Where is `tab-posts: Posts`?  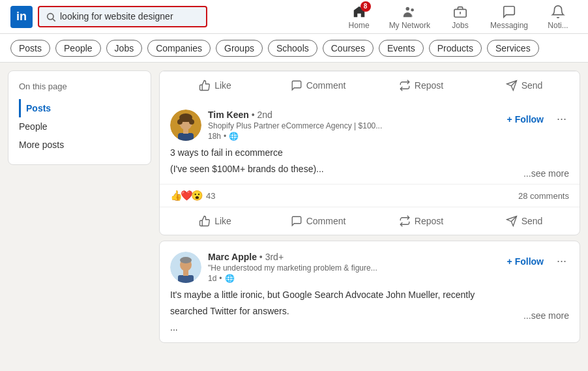
tab-posts: Posts is located at coordinates (30, 48).